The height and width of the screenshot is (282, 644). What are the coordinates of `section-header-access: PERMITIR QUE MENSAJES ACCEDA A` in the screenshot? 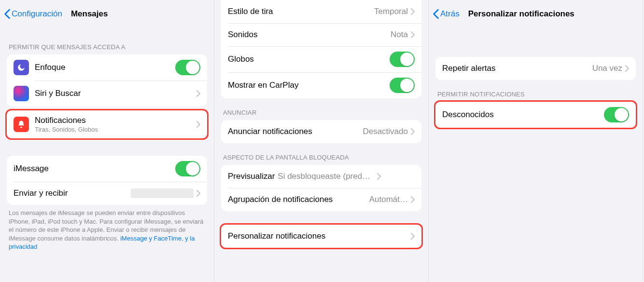 It's located at (107, 43).